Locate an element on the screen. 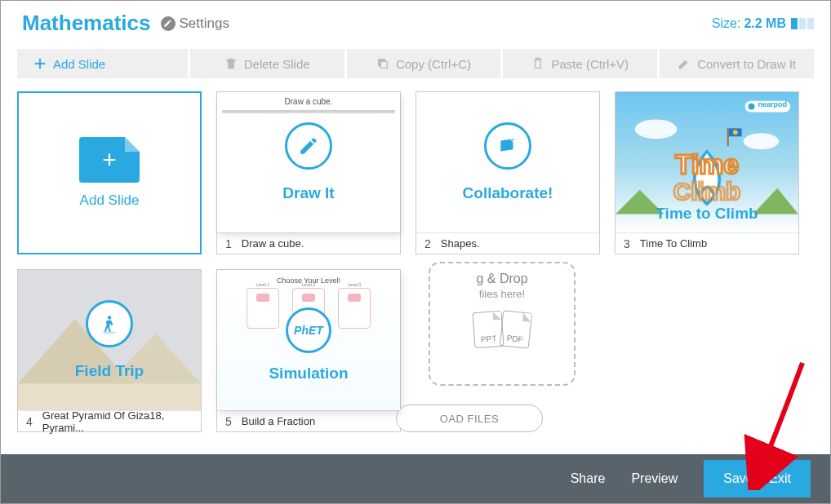 Image resolution: width=831 pixels, height=504 pixels. phet-circle-icon: PhET is located at coordinates (309, 330).